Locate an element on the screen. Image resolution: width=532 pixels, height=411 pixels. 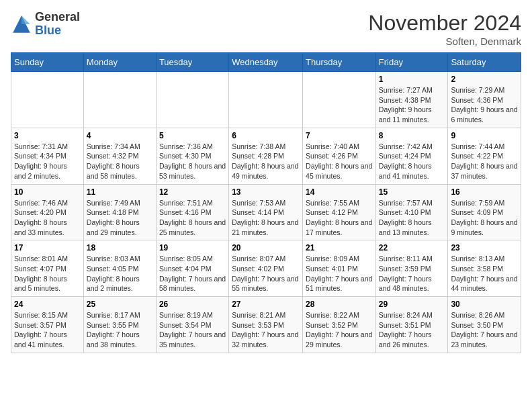
day-cell: 12Sunrise: 7:51 AMSunset: 4:16 PMDayligh… is located at coordinates (192, 212).